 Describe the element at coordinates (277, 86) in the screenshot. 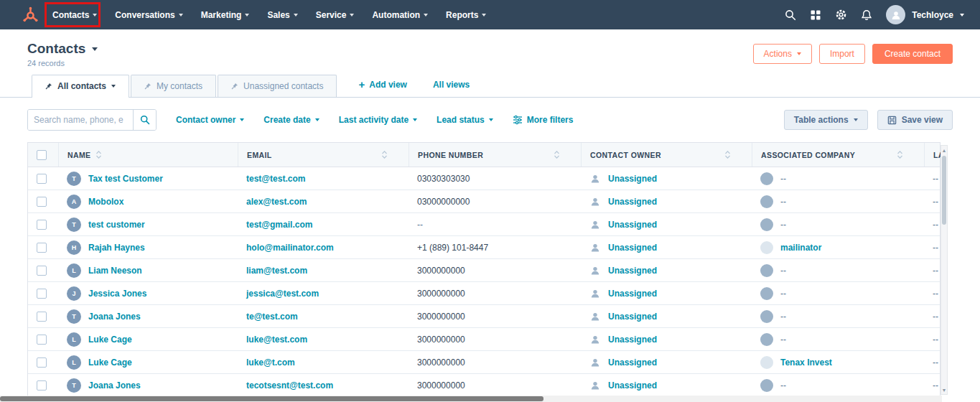

I see `tab-unassigned-contacts: Unassigned contacts` at that location.